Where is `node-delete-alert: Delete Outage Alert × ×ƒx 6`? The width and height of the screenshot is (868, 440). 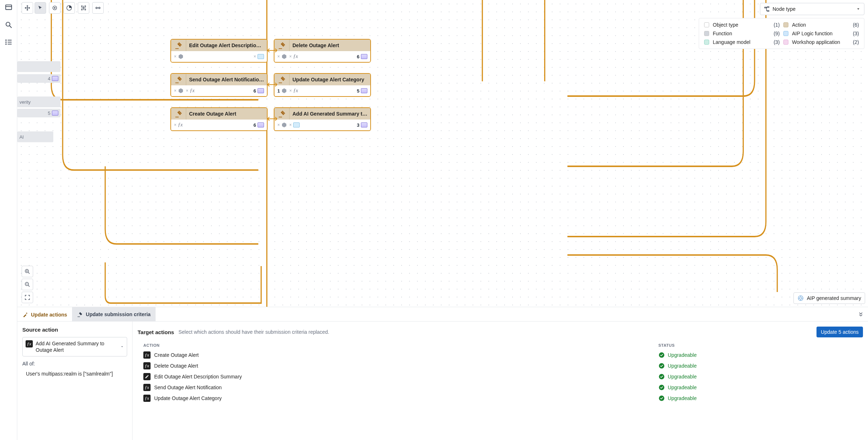 node-delete-alert: Delete Outage Alert × ×ƒx 6 is located at coordinates (322, 51).